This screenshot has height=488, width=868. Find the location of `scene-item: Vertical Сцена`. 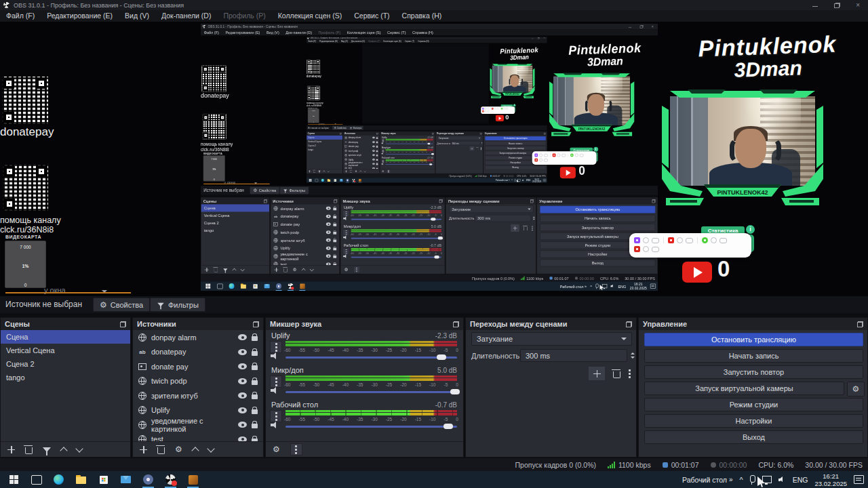

scene-item: Vertical Сцена is located at coordinates (65, 350).